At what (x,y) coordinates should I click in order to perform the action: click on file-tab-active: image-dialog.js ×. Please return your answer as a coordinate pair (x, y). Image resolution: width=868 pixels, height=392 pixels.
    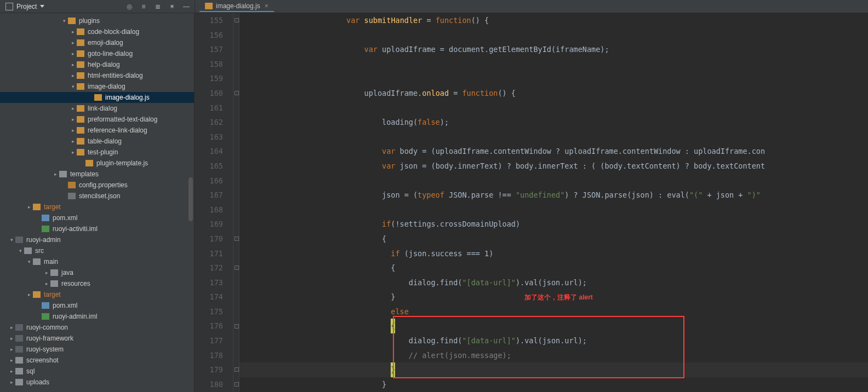
    Looking at the image, I should click on (237, 7).